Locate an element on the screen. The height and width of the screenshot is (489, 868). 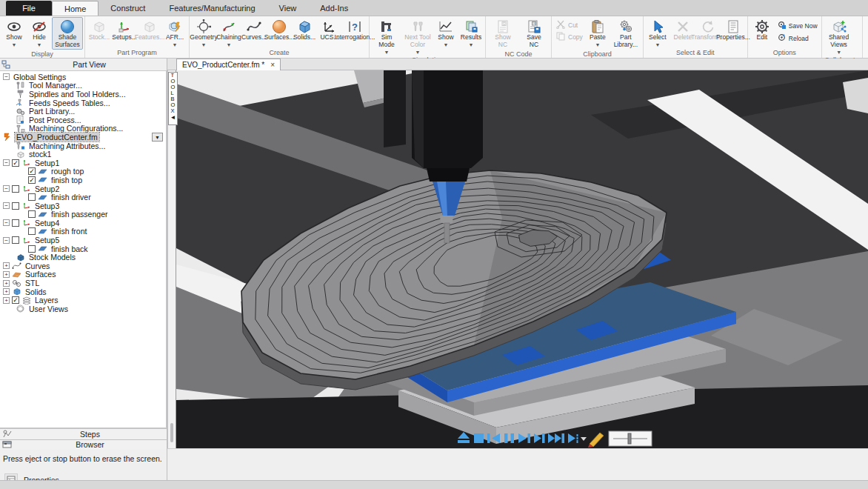
viewport-scrollbar is located at coordinates (172, 259).